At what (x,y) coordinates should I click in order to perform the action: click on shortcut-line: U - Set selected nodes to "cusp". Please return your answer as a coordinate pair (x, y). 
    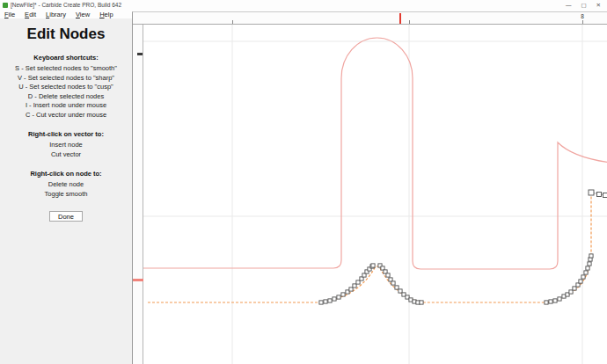
    Looking at the image, I should click on (66, 88).